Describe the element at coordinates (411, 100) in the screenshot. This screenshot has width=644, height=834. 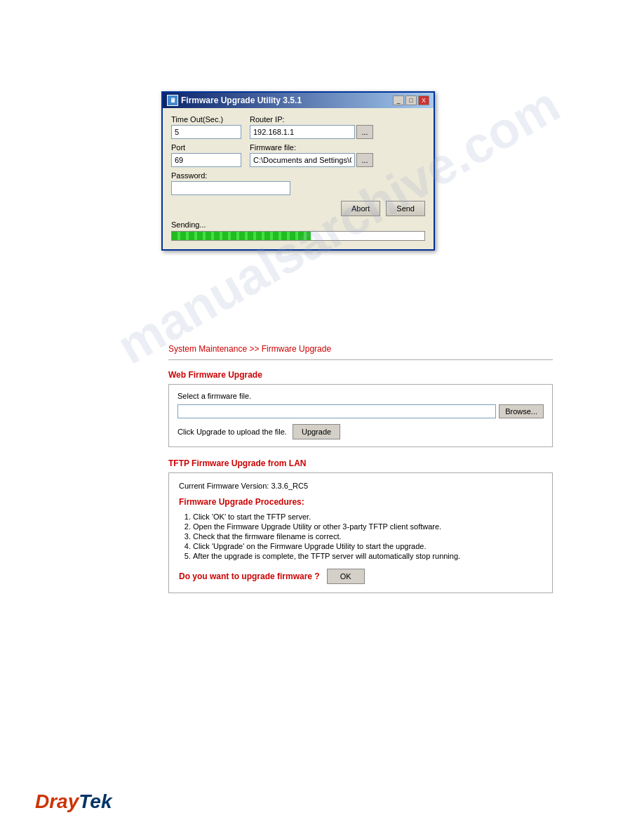
I see `maximize-button: □` at that location.